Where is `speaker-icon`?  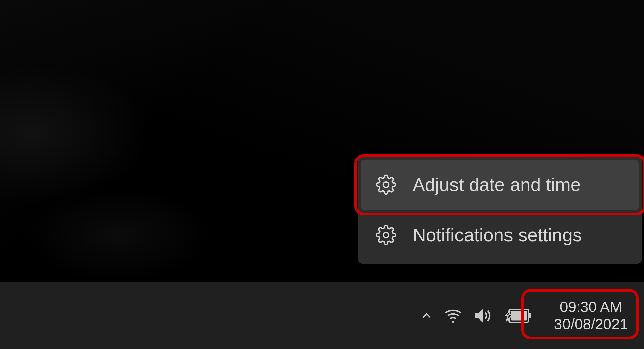
speaker-icon is located at coordinates (483, 316).